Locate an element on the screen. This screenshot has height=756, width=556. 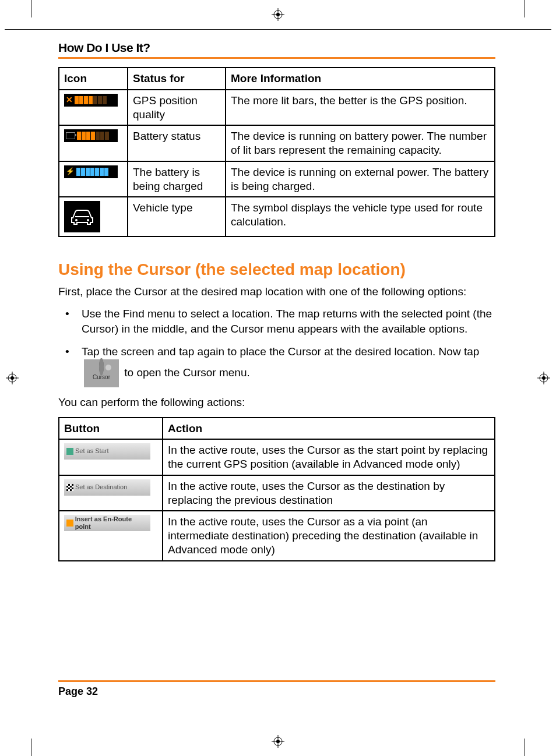
status-text: Vehicle type is located at coordinates (177, 217).